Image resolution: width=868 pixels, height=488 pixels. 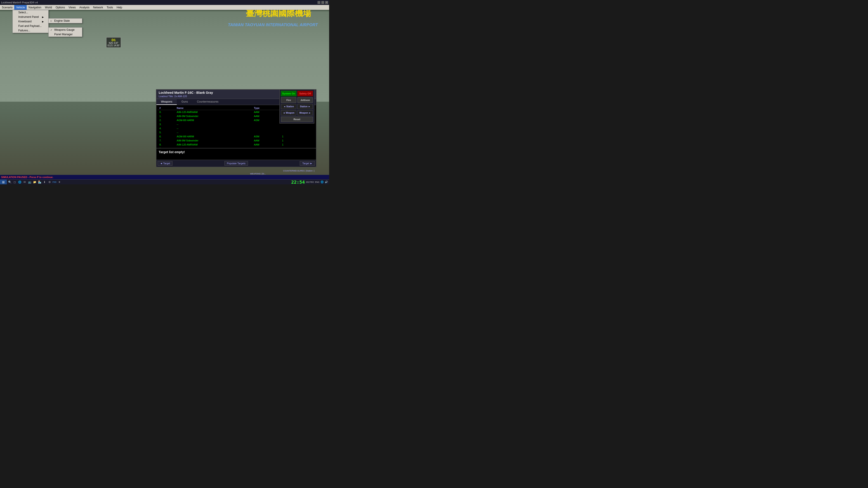 I want to click on target-panel: Target list empty! ◄ Target Populate Tar…, so click(x=236, y=158).